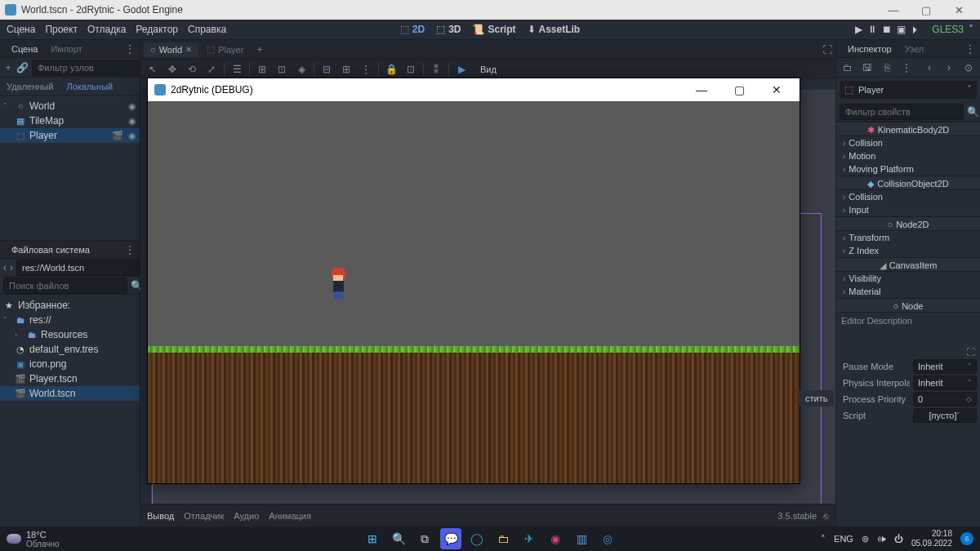 The image size is (980, 551). I want to click on stop-button: ⏹, so click(887, 29).